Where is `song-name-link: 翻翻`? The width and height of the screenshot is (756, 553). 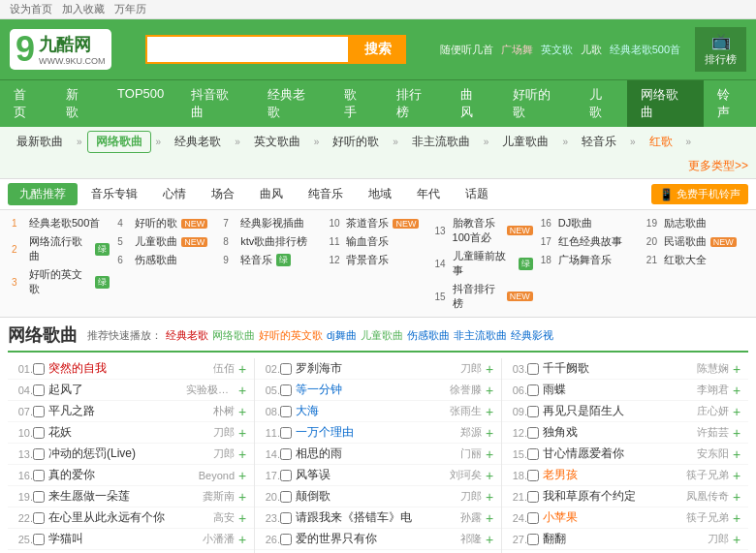
song-name-link: 翻翻 is located at coordinates (554, 538).